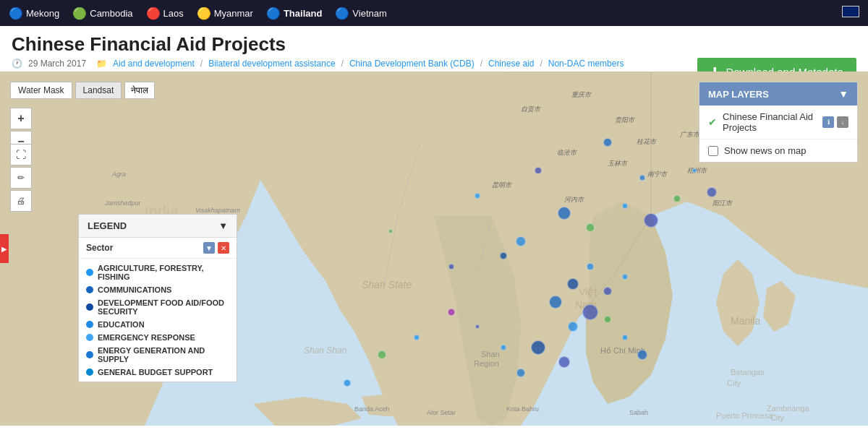 This screenshot has width=868, height=435. Describe the element at coordinates (748, 372) in the screenshot. I see `svg-text: Batangas` at that location.